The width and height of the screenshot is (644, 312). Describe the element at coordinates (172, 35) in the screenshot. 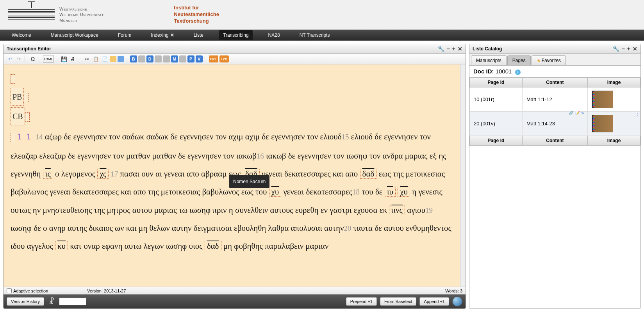

I see `close-icon: ✕` at that location.